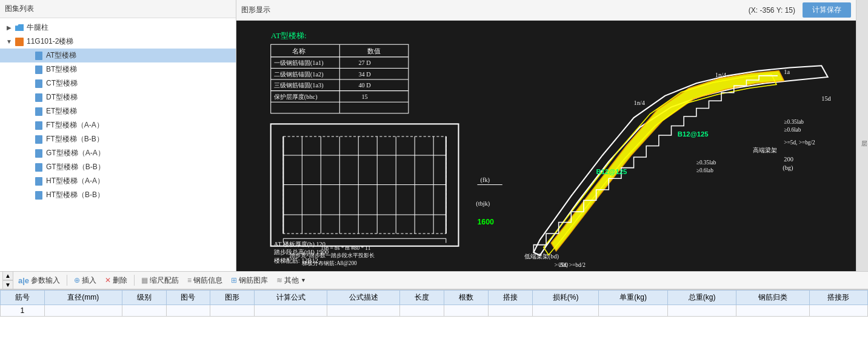 This screenshot has width=868, height=350. Describe the element at coordinates (788, 168) in the screenshot. I see `svg-text: (bg)` at that location.